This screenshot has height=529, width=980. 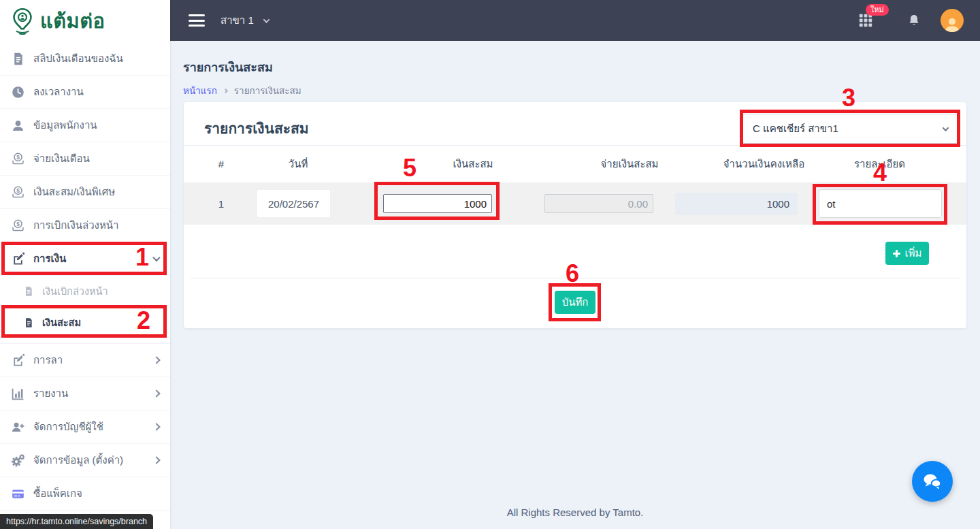 What do you see at coordinates (75, 291) in the screenshot?
I see `sidebar-item-label: เงินเบิกล่วงหน้า` at bounding box center [75, 291].